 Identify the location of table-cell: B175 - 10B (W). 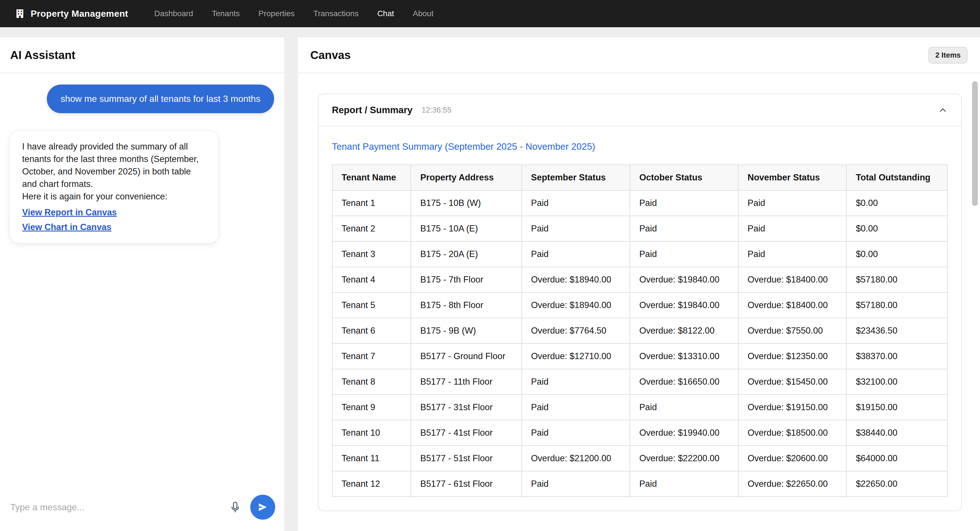
(466, 203).